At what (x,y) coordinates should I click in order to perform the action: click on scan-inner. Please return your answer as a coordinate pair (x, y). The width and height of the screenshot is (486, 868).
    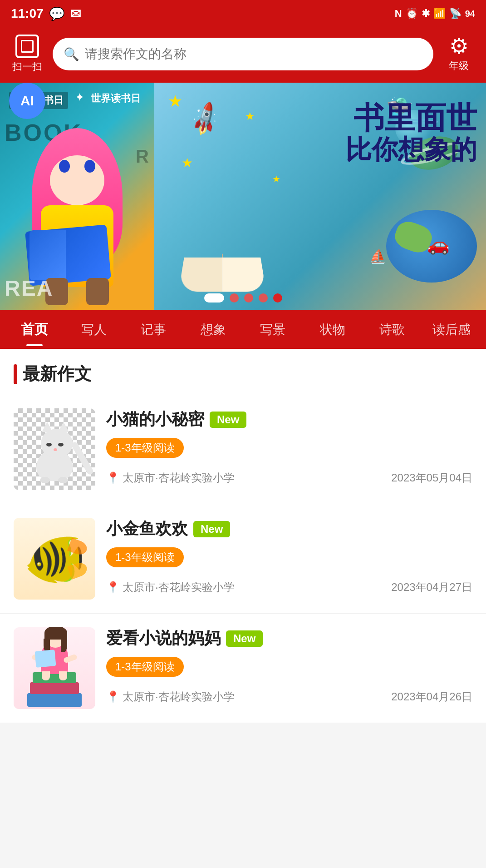
    Looking at the image, I should click on (27, 46).